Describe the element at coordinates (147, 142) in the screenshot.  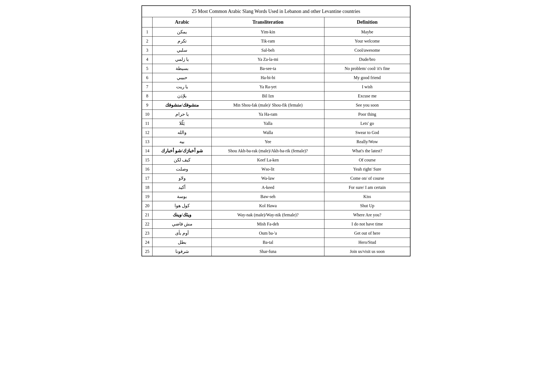
I see `cell-num: 13` at that location.